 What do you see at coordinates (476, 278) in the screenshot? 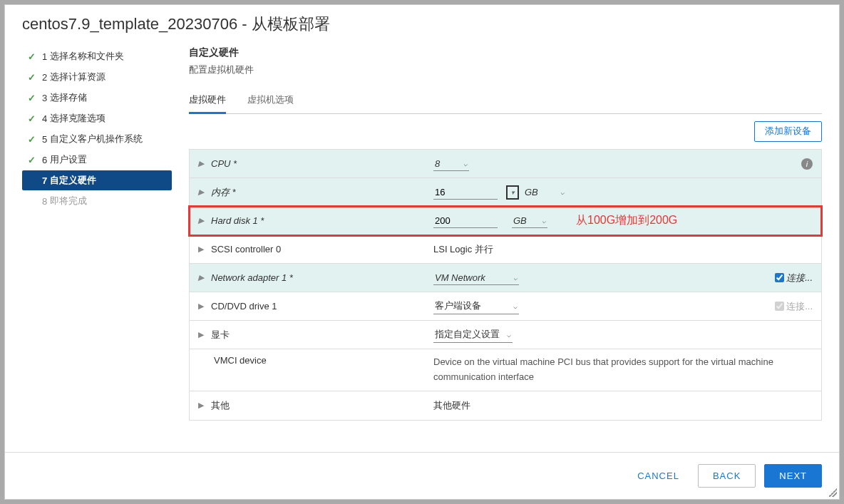
I see `network-select: VM Network⌵` at bounding box center [476, 278].